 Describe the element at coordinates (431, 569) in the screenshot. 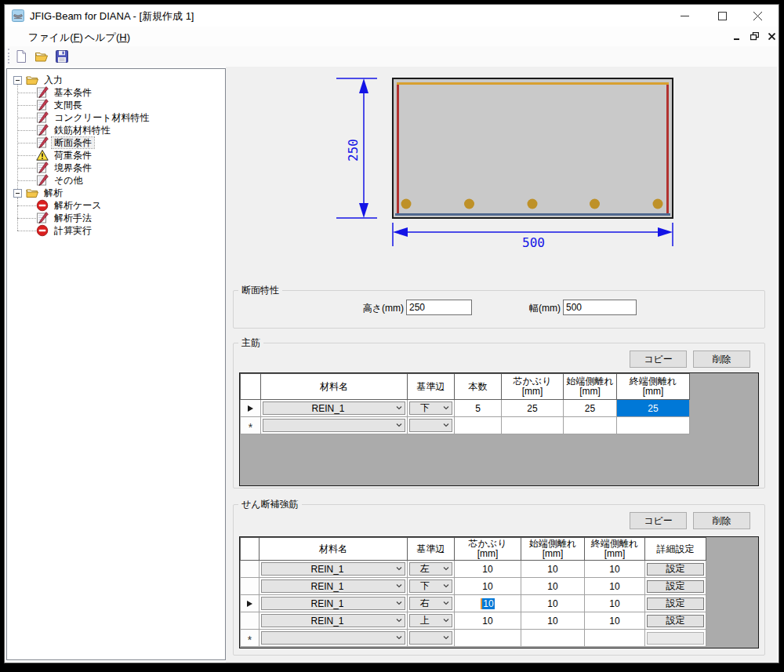

I see `edge-cell: 左` at that location.